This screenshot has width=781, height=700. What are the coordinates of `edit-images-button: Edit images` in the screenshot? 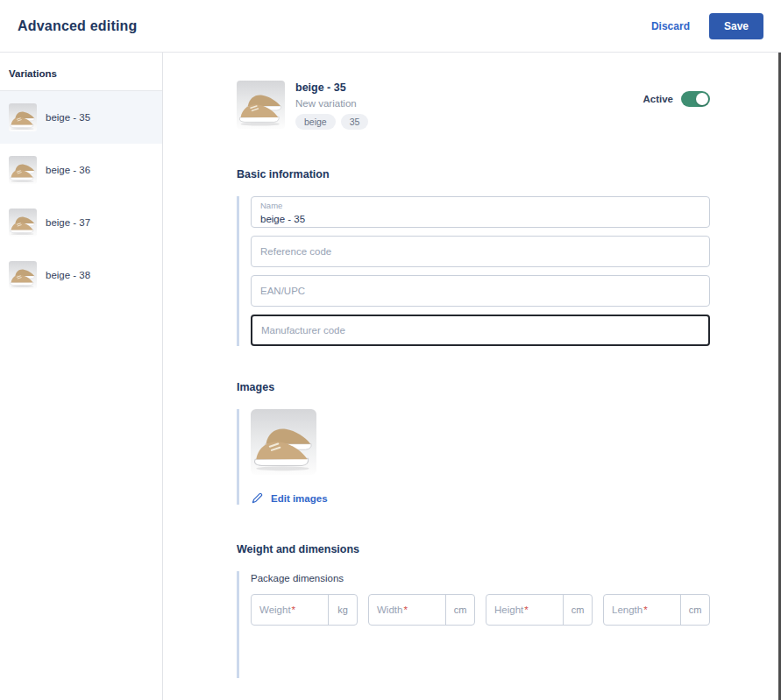 It's located at (515, 498).